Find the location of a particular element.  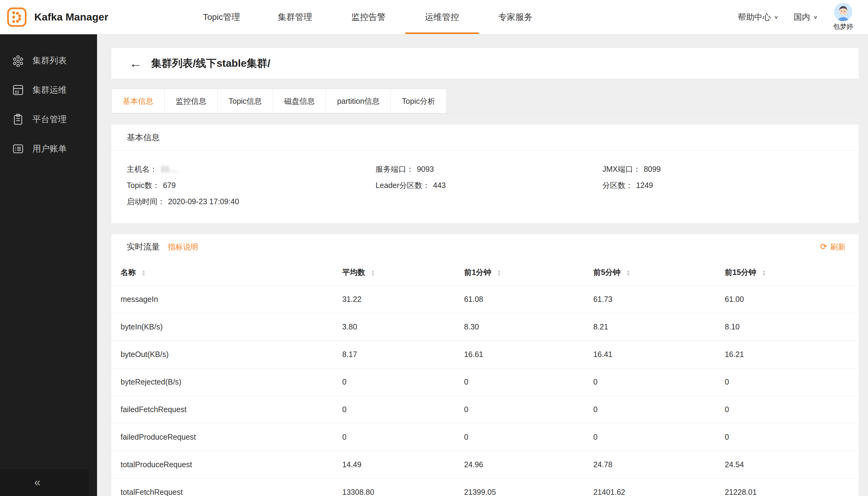

tab-basic-info: 基本信息 is located at coordinates (138, 101).